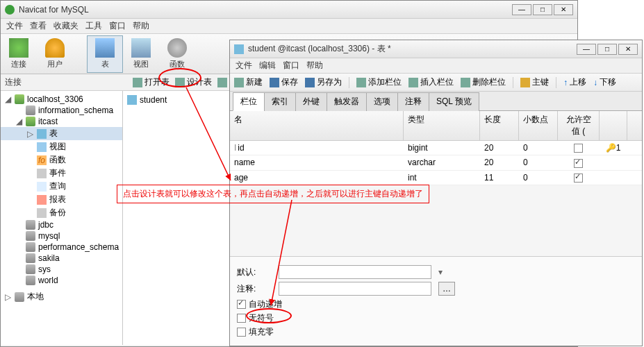  What do you see at coordinates (604, 82) in the screenshot?
I see `tb-down: ↓下移` at bounding box center [604, 82].